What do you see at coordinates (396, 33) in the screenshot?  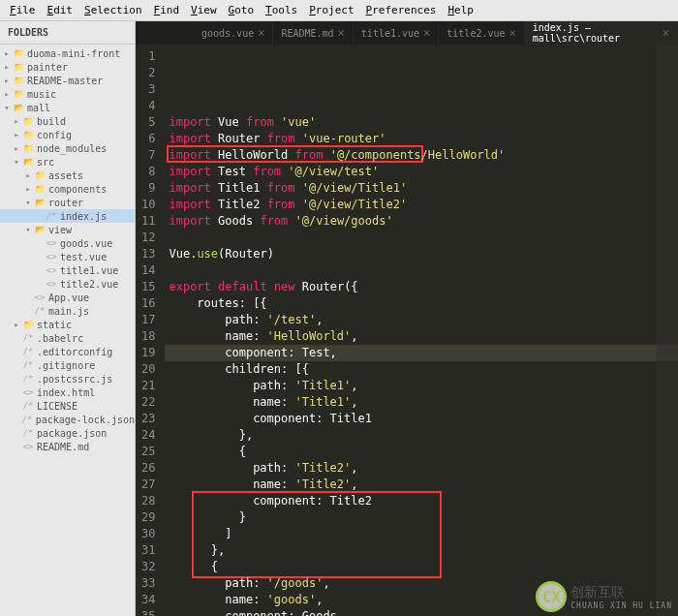 I see `tab-title1-vue: title1.vue×` at bounding box center [396, 33].